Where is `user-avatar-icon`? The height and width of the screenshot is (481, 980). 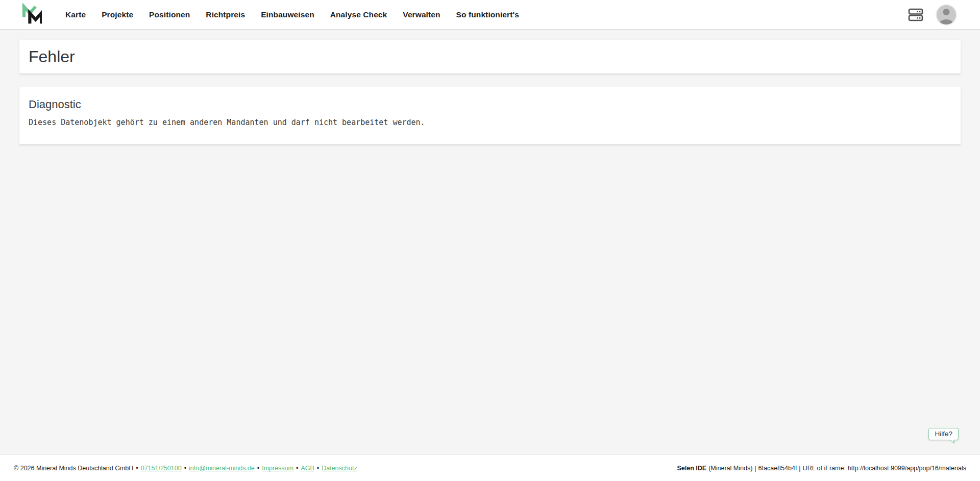
user-avatar-icon is located at coordinates (946, 15).